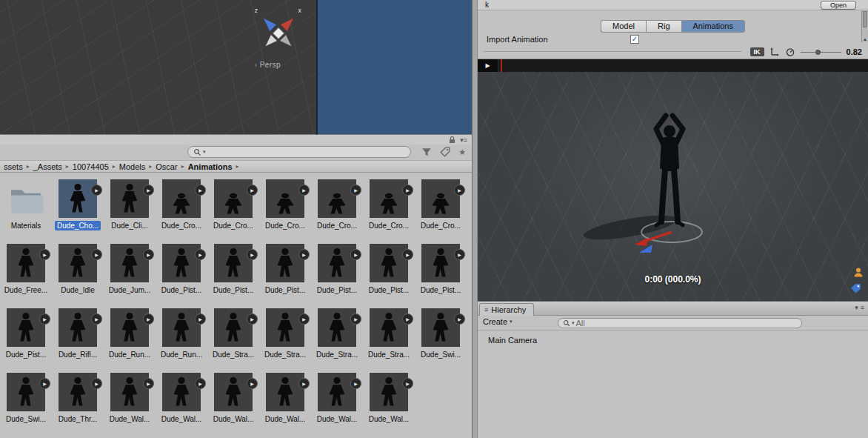  Describe the element at coordinates (475, 219) in the screenshot. I see `panel-splitter` at that location.